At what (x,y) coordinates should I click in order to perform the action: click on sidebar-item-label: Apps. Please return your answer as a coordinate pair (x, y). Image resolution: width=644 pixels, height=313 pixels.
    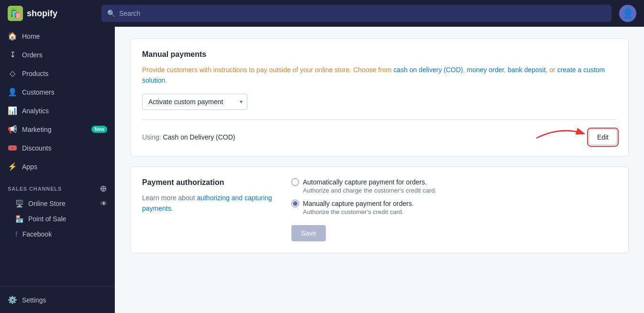
    Looking at the image, I should click on (30, 167).